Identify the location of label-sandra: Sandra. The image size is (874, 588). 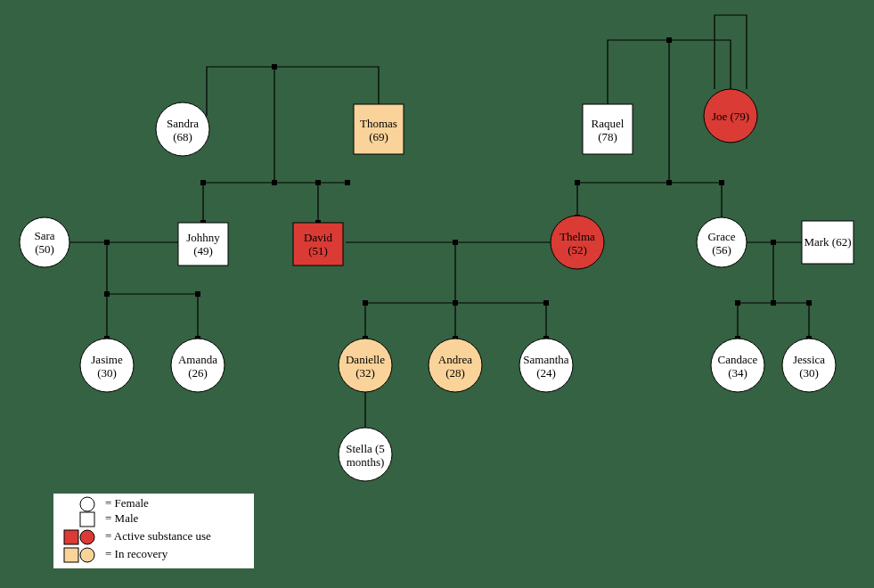
(183, 123).